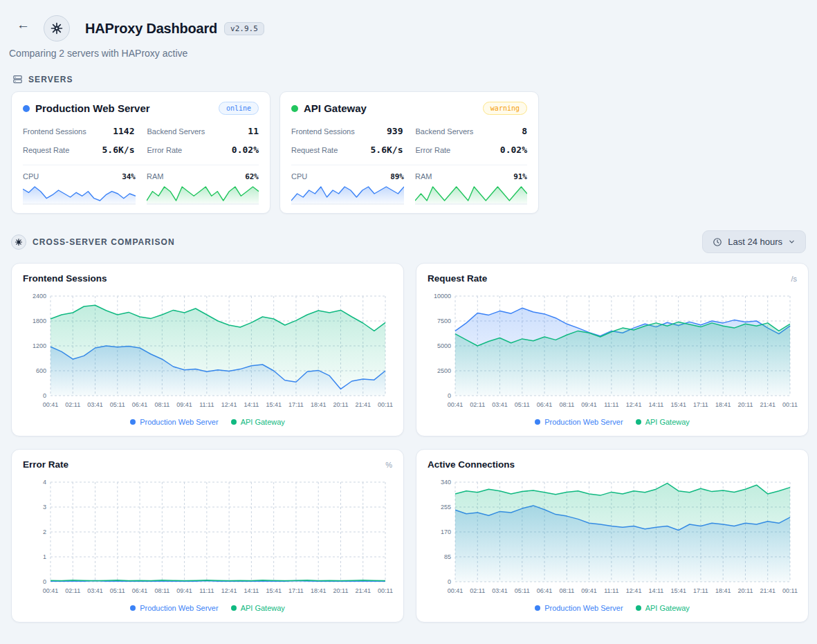 Image resolution: width=817 pixels, height=644 pixels. What do you see at coordinates (701, 591) in the screenshot?
I see `svg-text: 17:11` at bounding box center [701, 591].